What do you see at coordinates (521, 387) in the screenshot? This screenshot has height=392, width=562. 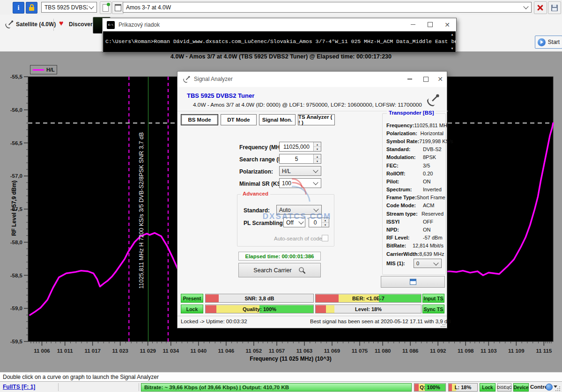 I see `device-button: Device` at bounding box center [521, 387].